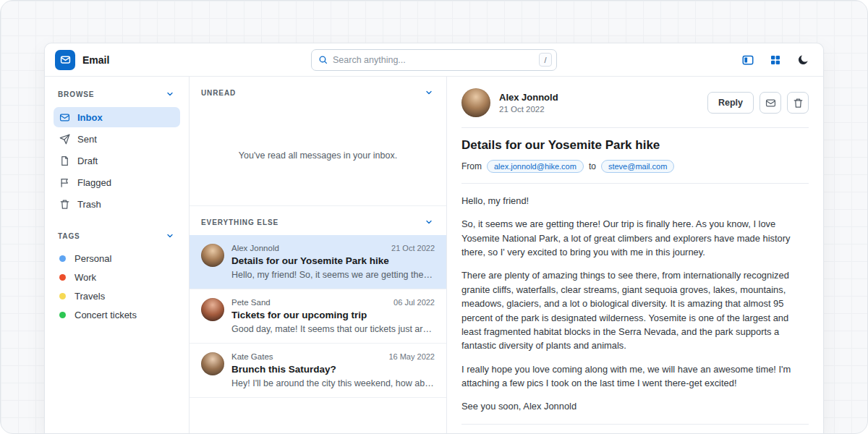  Describe the element at coordinates (117, 204) in the screenshot. I see `sidebar-item-trash: Trash` at that location.